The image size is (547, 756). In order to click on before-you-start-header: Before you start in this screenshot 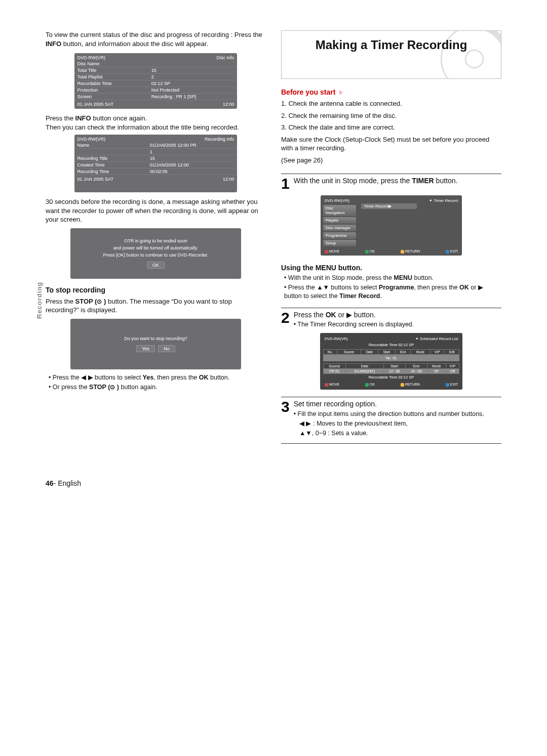, I will do `click(391, 92)`.